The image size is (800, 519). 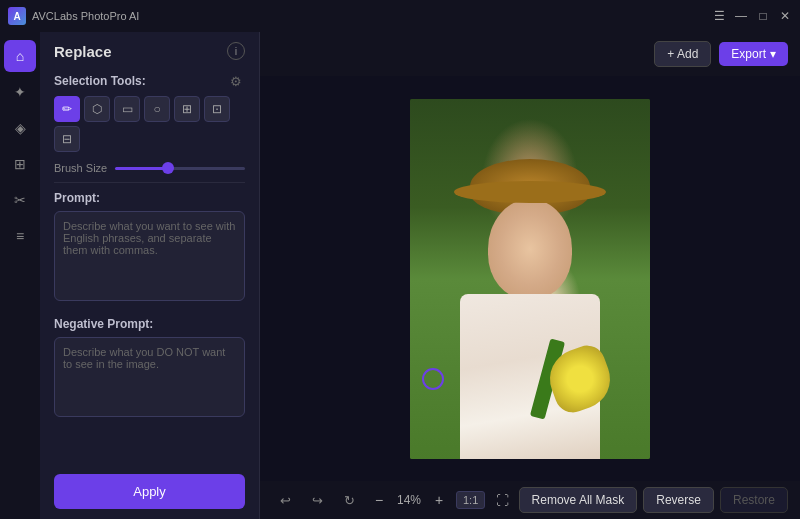 I want to click on export-label: Export, so click(x=748, y=54).